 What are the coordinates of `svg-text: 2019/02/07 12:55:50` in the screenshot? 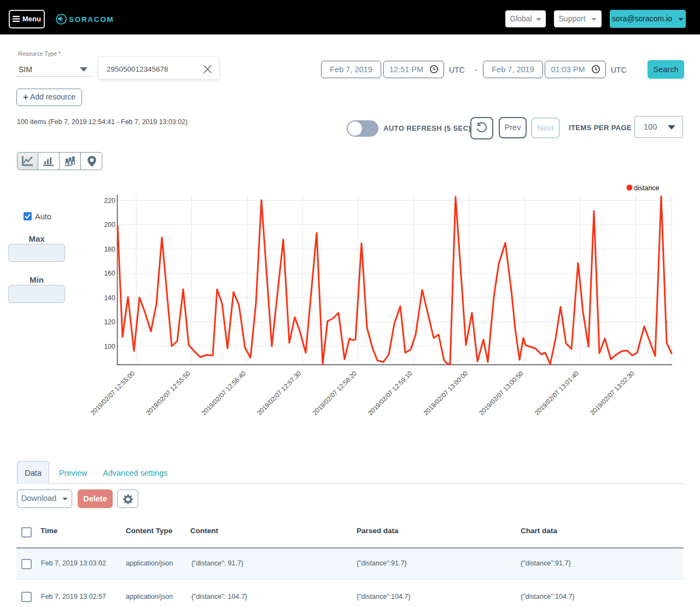 It's located at (168, 393).